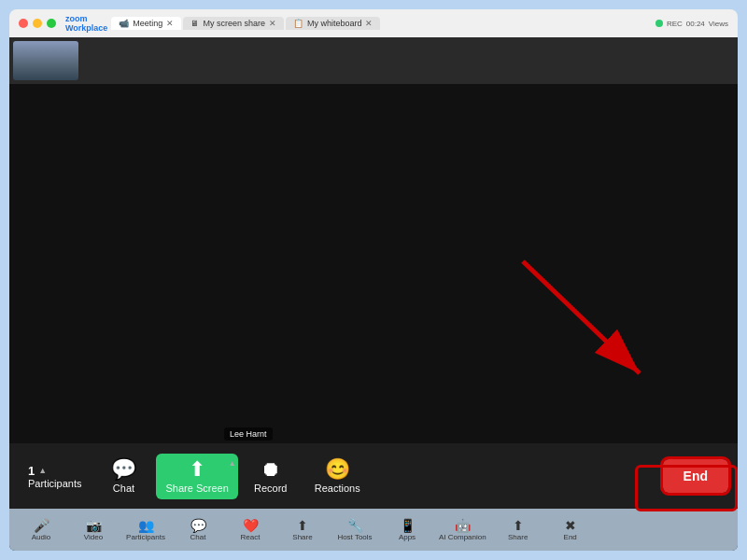 The width and height of the screenshot is (747, 560). I want to click on sub-end-icon: ✖, so click(571, 525).